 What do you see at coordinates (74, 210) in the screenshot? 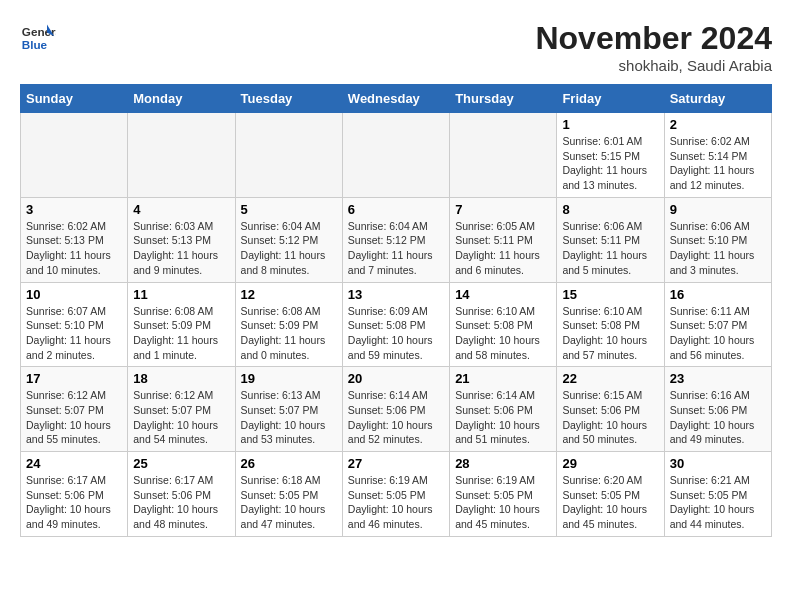
I see `day-number: 3` at bounding box center [74, 210].